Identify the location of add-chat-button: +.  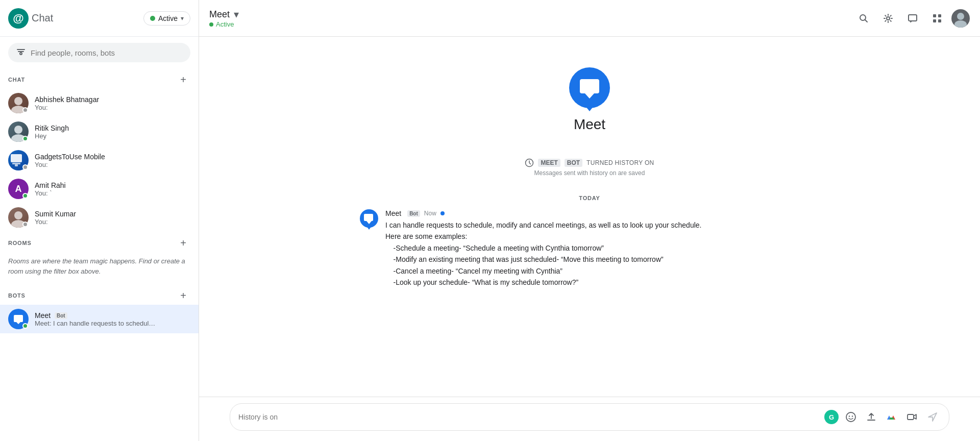
(183, 80).